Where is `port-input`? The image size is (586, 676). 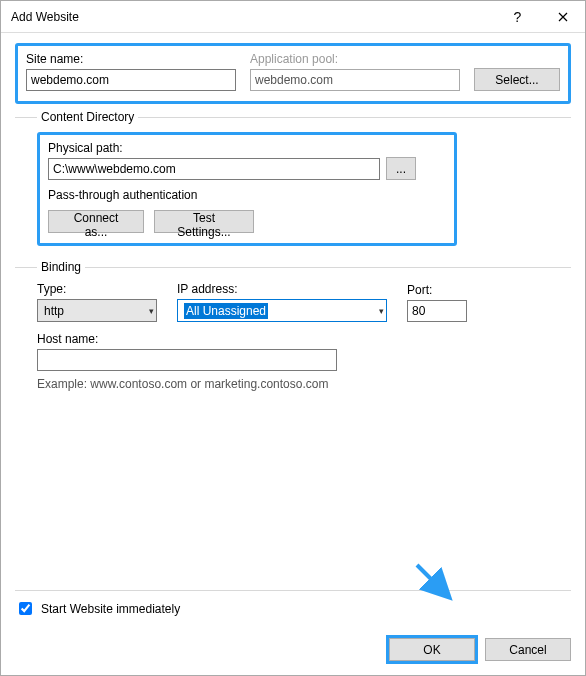
port-input is located at coordinates (437, 311).